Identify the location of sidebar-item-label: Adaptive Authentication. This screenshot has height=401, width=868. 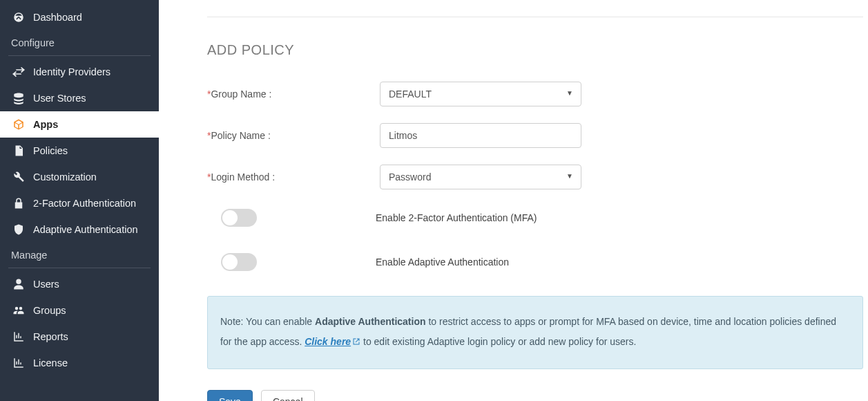
(86, 230).